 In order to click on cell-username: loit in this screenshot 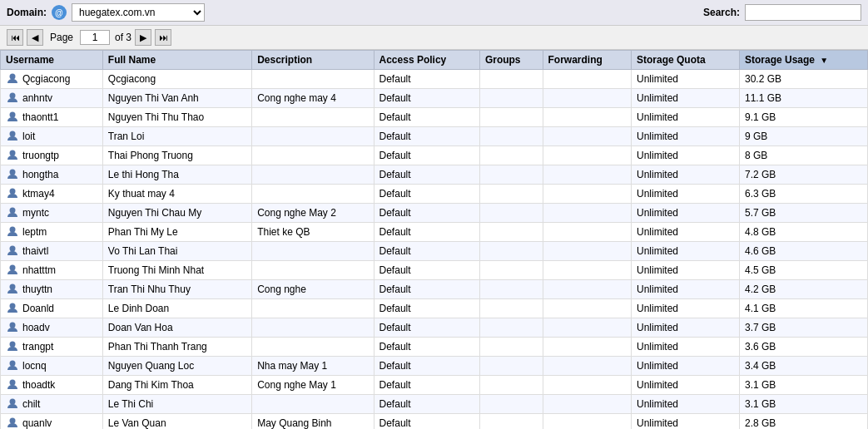, I will do `click(52, 136)`.